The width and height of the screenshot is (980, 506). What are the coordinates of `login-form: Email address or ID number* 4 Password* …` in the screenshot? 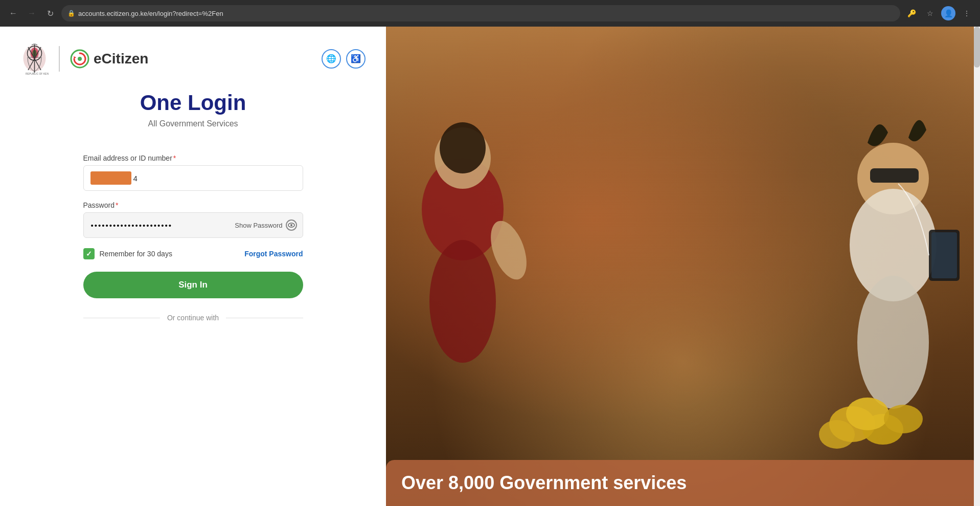 It's located at (193, 243).